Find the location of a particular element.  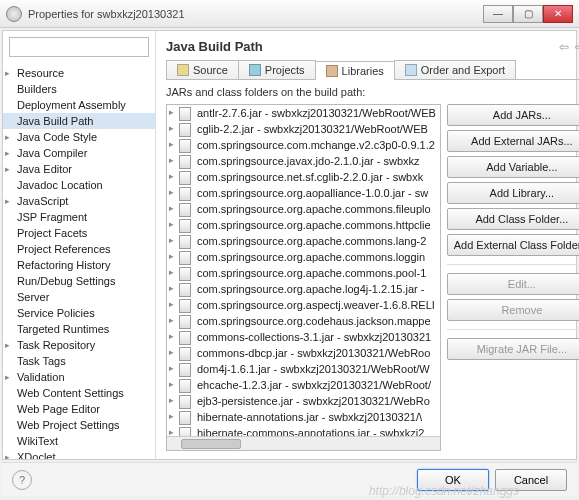

jar-label: com.springsource.org.apache.commons.pool… is located at coordinates (312, 273).